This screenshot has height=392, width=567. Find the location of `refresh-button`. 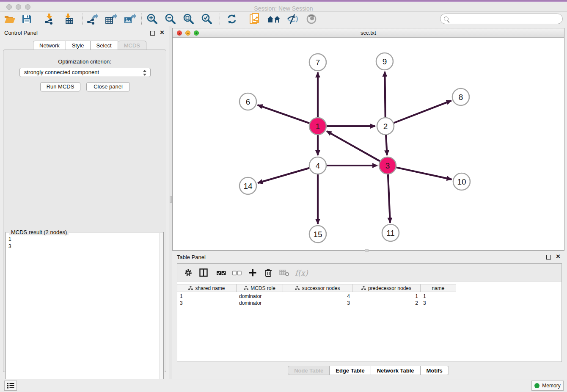

refresh-button is located at coordinates (232, 19).